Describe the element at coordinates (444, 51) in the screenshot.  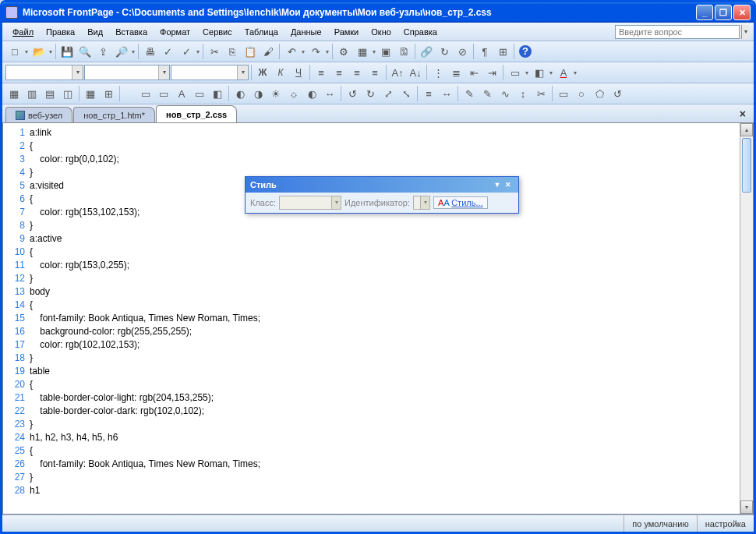
I see `refresh-button: ↻` at that location.